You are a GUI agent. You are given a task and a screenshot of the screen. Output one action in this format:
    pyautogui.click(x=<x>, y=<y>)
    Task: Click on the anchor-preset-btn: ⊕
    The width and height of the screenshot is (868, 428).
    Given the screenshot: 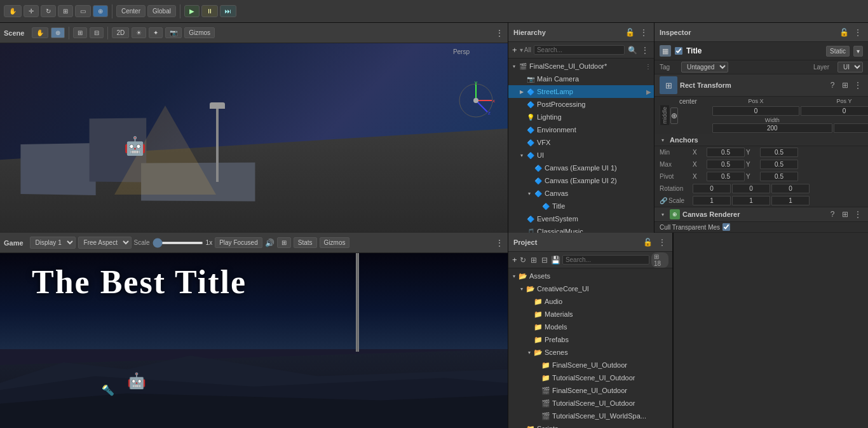 What is the action you would take?
    pyautogui.click(x=674, y=116)
    